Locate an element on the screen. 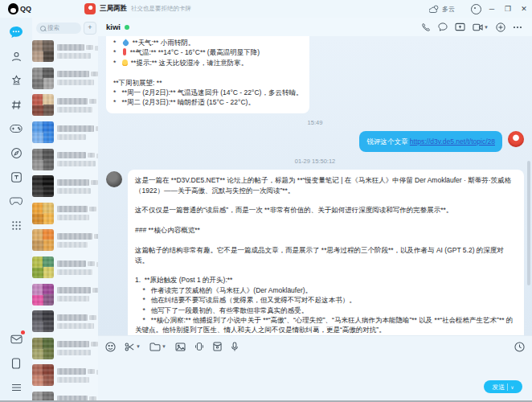 This screenshot has width=532, height=402. emoji-button is located at coordinates (111, 347).